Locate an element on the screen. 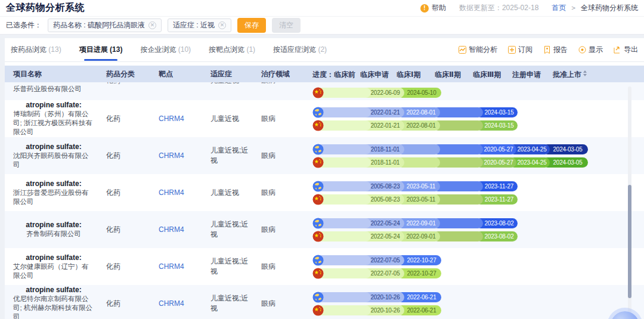  display-settings-button: 显示 is located at coordinates (590, 50).